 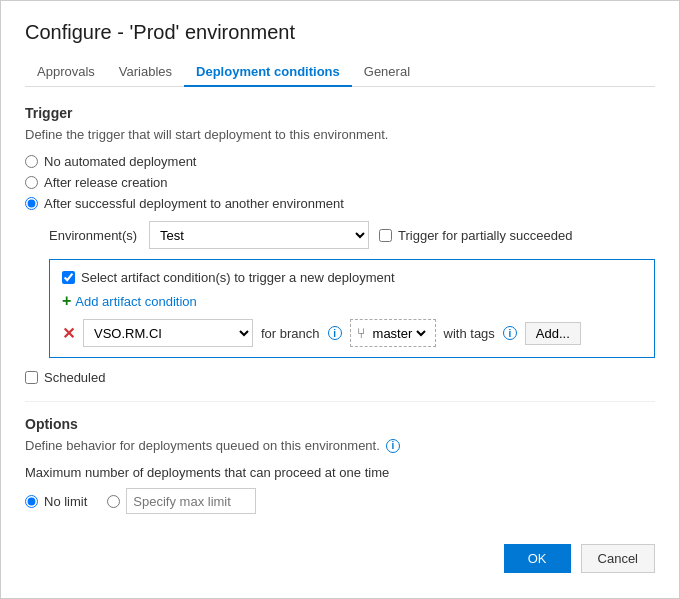 I want to click on options-title: Options, so click(x=340, y=424).